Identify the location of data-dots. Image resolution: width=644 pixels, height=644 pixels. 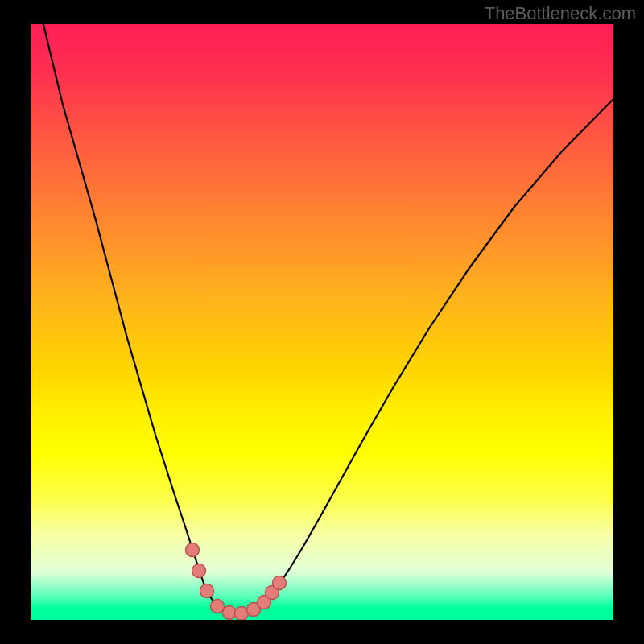
(237, 582).